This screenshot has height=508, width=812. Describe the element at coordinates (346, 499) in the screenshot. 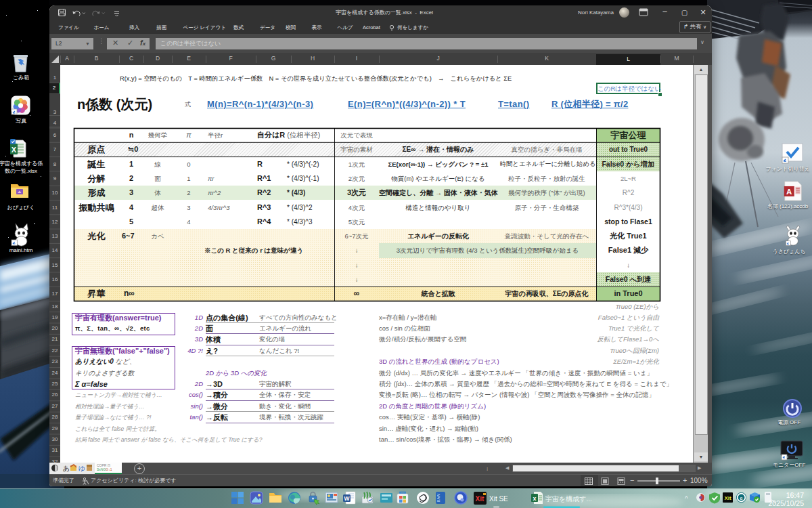

I see `svg-text: W` at that location.